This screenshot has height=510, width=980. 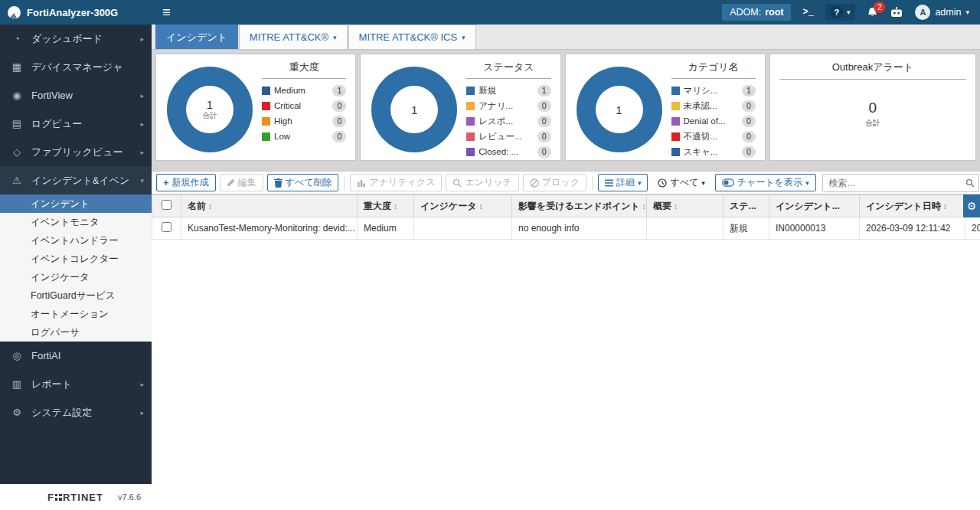 I want to click on legend-item: レスポ... 0, so click(x=508, y=121).